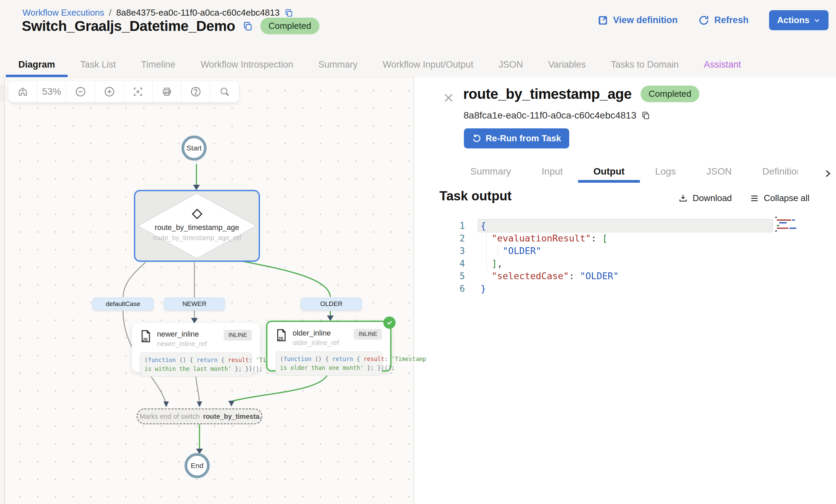  I want to click on line-number: 3, so click(439, 251).